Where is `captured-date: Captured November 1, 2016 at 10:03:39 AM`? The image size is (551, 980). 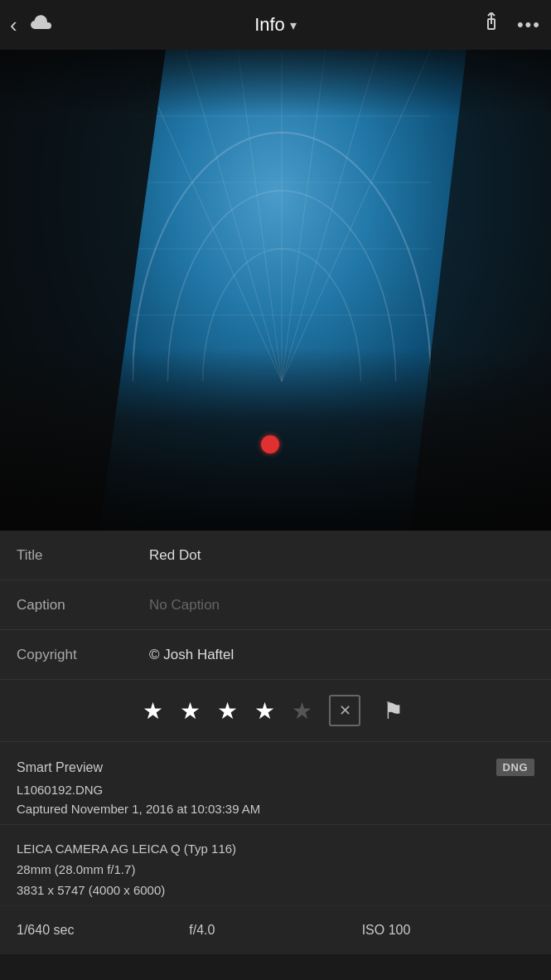
captured-date: Captured November 1, 2016 at 10:03:39 AM is located at coordinates (275, 809).